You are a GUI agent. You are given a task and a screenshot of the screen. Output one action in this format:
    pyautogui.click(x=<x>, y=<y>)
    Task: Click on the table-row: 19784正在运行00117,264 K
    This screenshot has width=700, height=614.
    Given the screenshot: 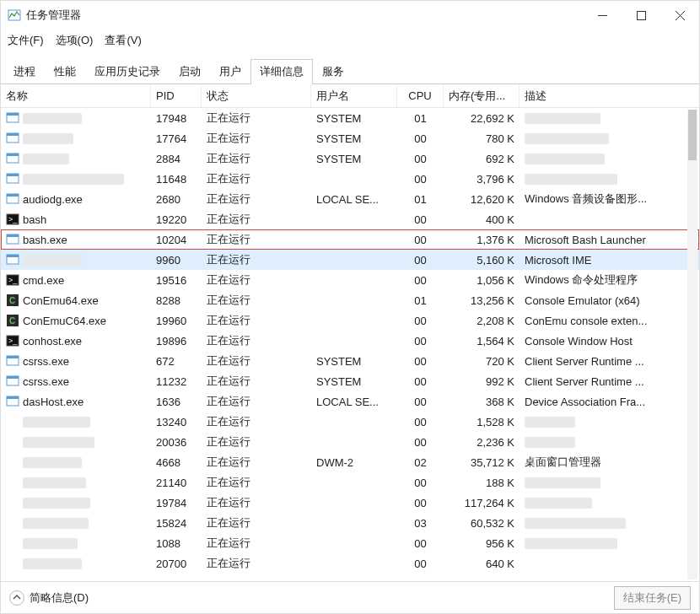 What is the action you would take?
    pyautogui.click(x=350, y=503)
    